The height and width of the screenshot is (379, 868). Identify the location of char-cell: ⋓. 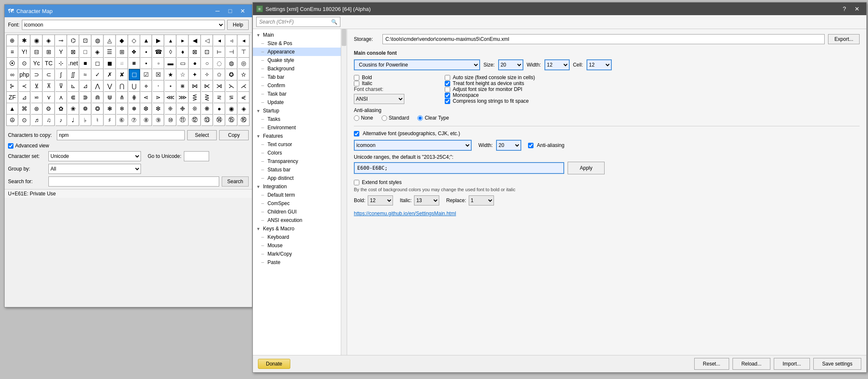
(110, 98).